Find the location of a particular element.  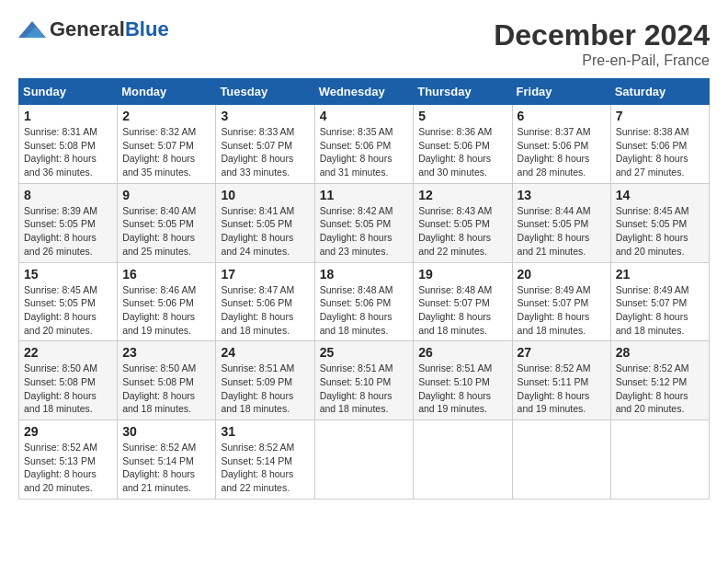

table-row: 6 Sunrise: 8:37 AMSunset: 5:06 PMDayligh… is located at coordinates (561, 144).